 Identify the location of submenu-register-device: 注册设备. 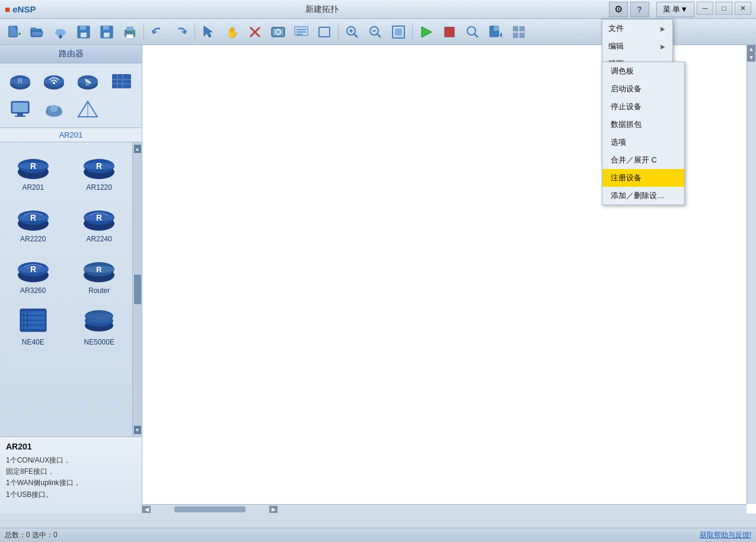
(643, 178).